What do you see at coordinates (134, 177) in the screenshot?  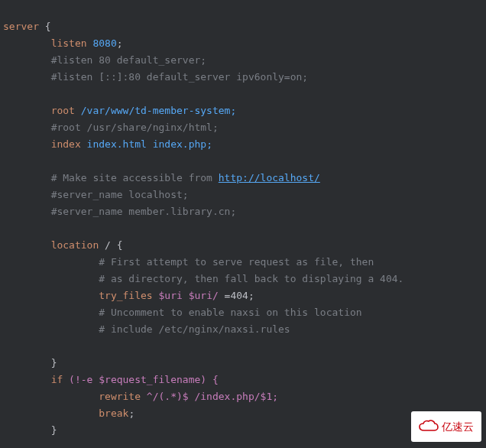 I see `comment: # Make site accessible from` at bounding box center [134, 177].